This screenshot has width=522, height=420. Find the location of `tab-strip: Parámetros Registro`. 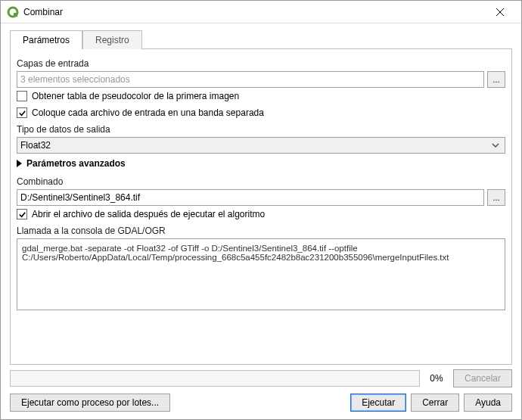

tab-strip: Parámetros Registro is located at coordinates (261, 39).